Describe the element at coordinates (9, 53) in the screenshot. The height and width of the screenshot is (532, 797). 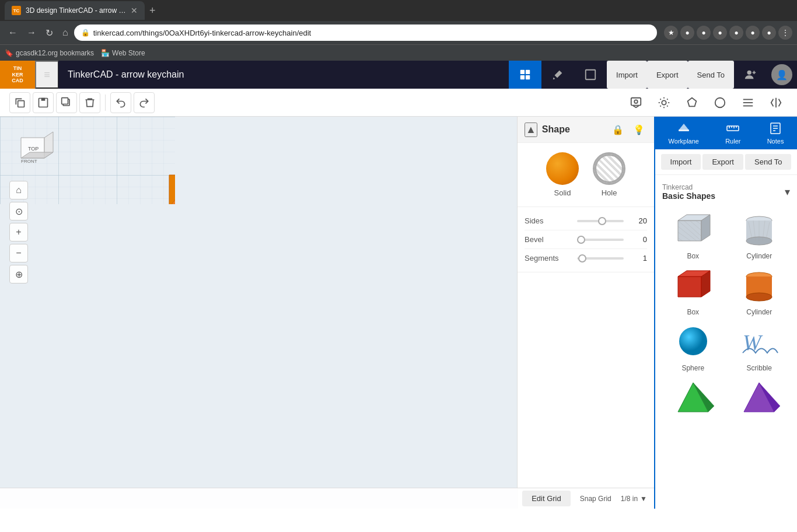
I see `bookmark-1-icon: 🔖` at that location.